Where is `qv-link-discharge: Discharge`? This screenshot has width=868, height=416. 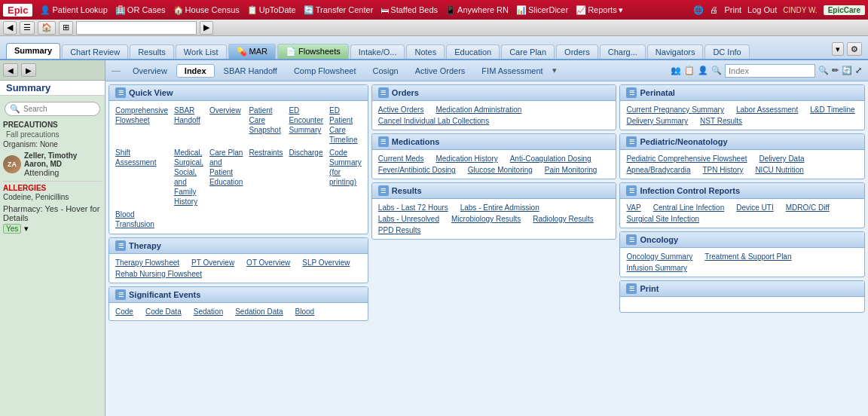 qv-link-discharge: Discharge is located at coordinates (306, 177).